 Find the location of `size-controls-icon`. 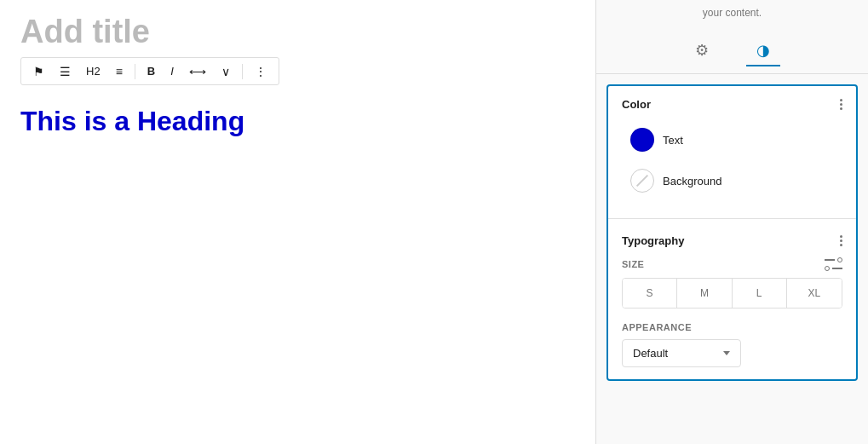

size-controls-icon is located at coordinates (833, 264).